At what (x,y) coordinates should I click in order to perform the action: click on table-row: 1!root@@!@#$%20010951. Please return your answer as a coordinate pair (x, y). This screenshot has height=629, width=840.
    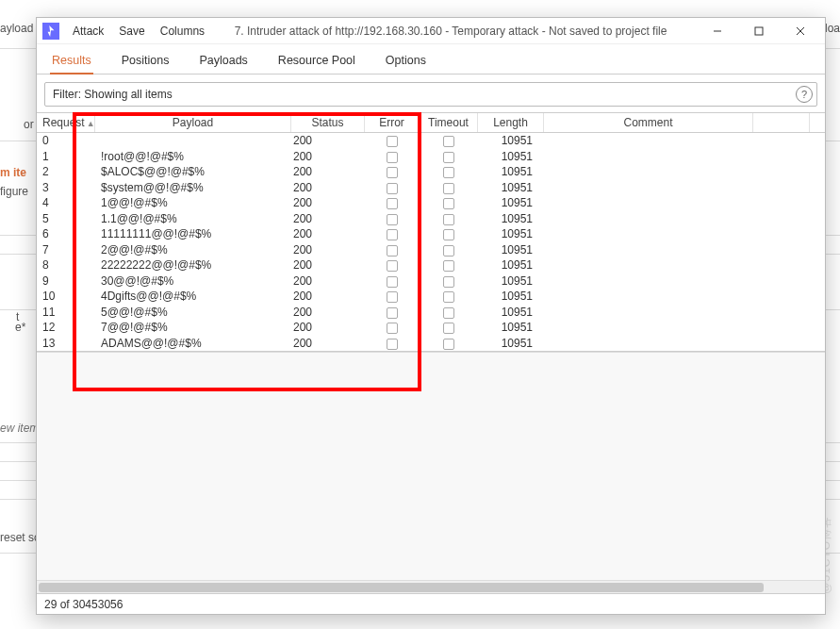
    Looking at the image, I should click on (431, 157).